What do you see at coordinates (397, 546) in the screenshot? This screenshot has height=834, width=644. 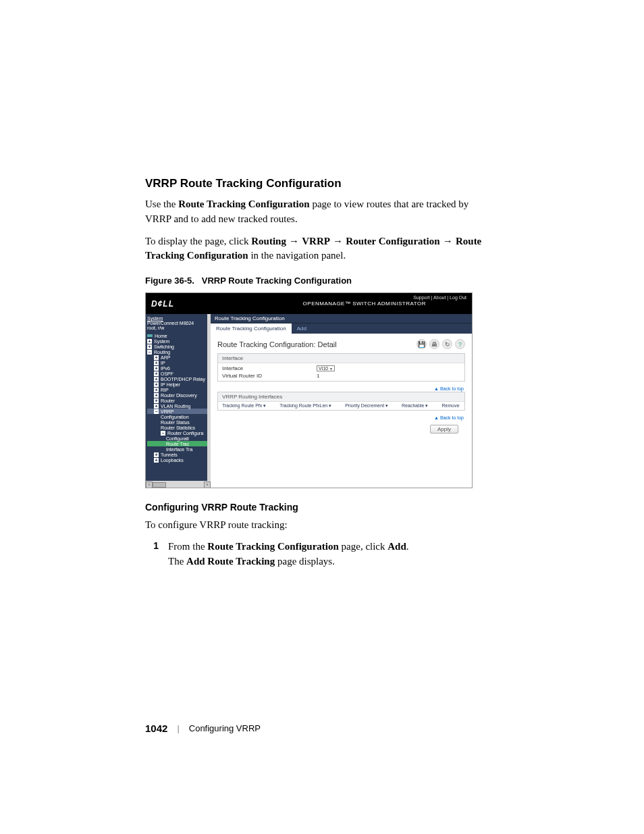 I see `bold-term: Add` at bounding box center [397, 546].